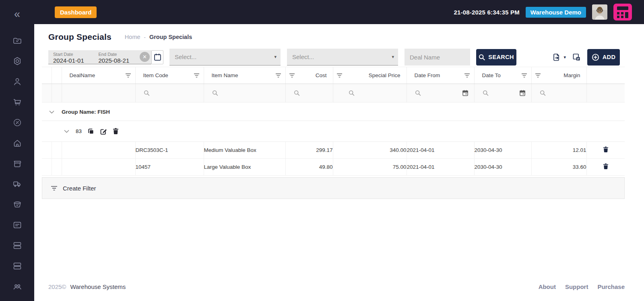  What do you see at coordinates (440, 93) in the screenshot?
I see `filter-cell-date-from` at bounding box center [440, 93].